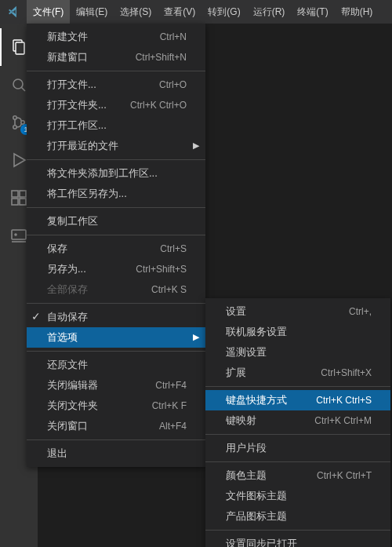 The image size is (392, 547). Describe the element at coordinates (116, 249) in the screenshot. I see `file-menu-item-13: 保存Ctrl+S` at that location.